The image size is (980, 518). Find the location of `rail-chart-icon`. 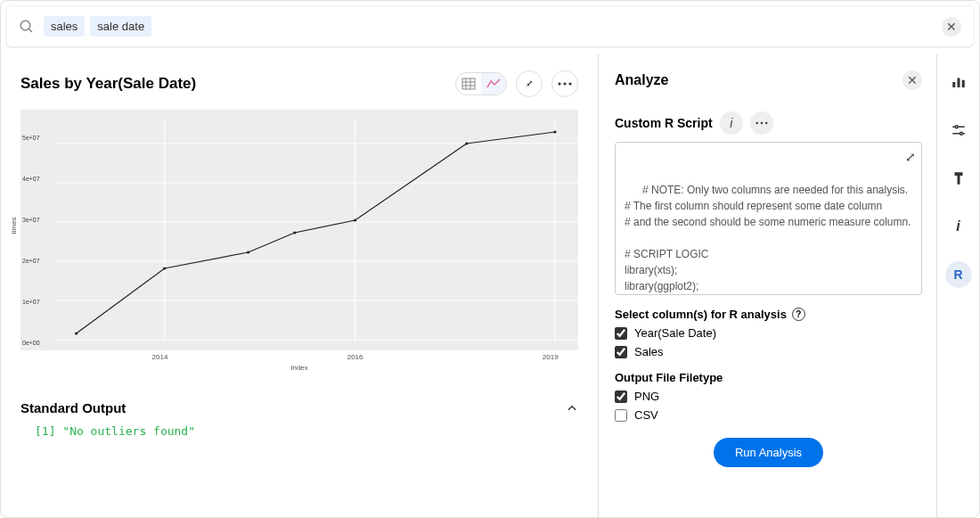

rail-chart-icon is located at coordinates (959, 82).